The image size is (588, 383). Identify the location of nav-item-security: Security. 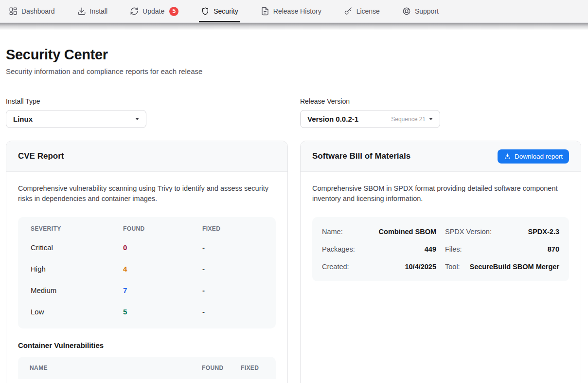
(220, 11).